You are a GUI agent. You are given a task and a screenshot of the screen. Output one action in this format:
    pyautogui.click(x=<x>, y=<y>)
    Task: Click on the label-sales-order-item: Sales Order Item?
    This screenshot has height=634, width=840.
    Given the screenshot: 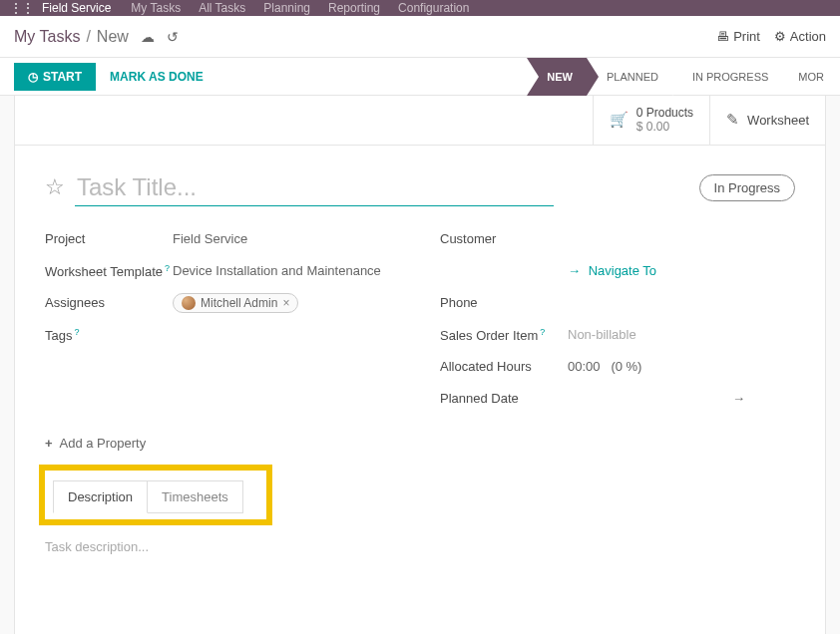 What is the action you would take?
    pyautogui.click(x=504, y=335)
    